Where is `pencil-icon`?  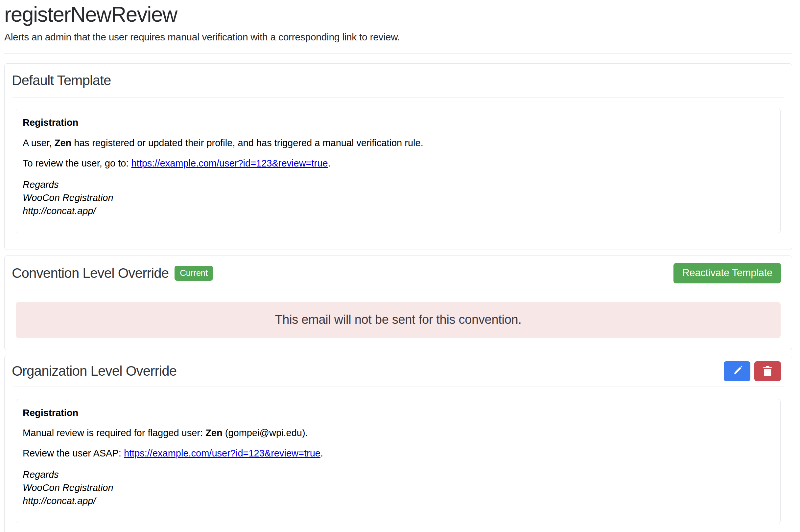 pencil-icon is located at coordinates (737, 371).